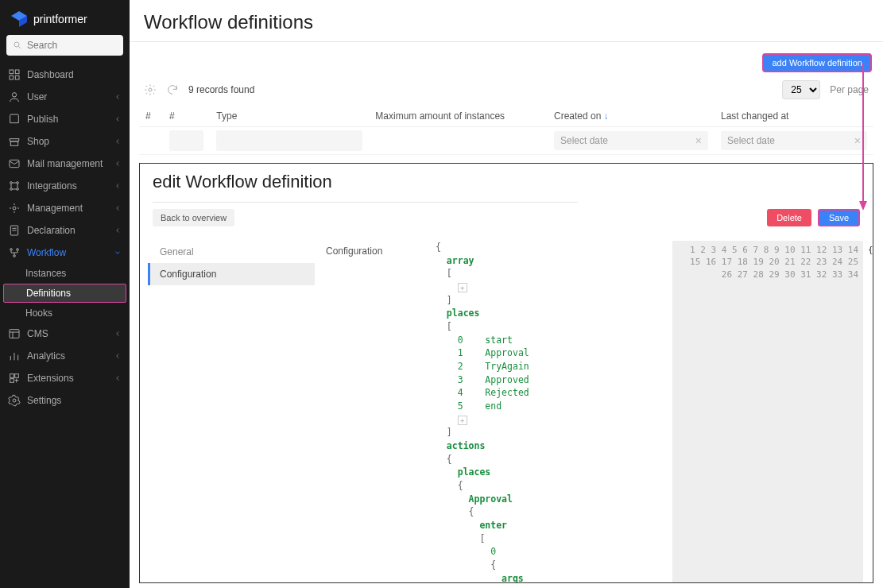 The height and width of the screenshot is (588, 883). Describe the element at coordinates (65, 186) in the screenshot. I see `sidebar-item-integrations: Integrations` at that location.